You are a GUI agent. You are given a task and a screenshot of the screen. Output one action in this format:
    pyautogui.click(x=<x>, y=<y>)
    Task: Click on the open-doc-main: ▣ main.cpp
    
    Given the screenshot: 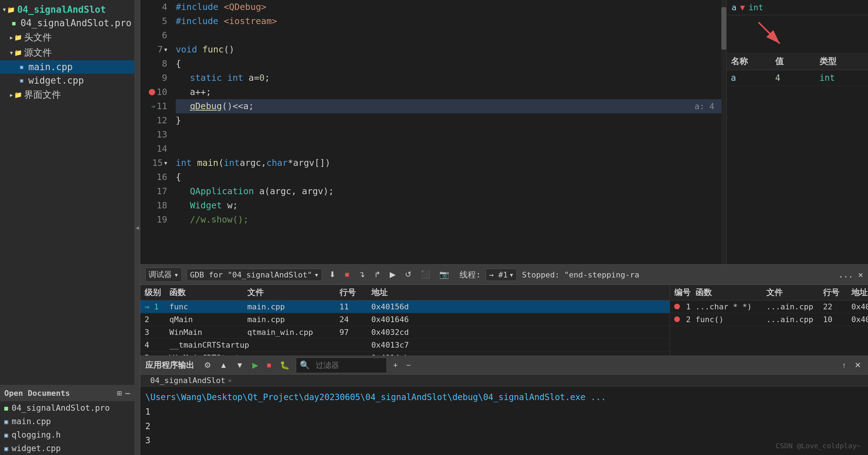 What is the action you would take?
    pyautogui.click(x=67, y=421)
    